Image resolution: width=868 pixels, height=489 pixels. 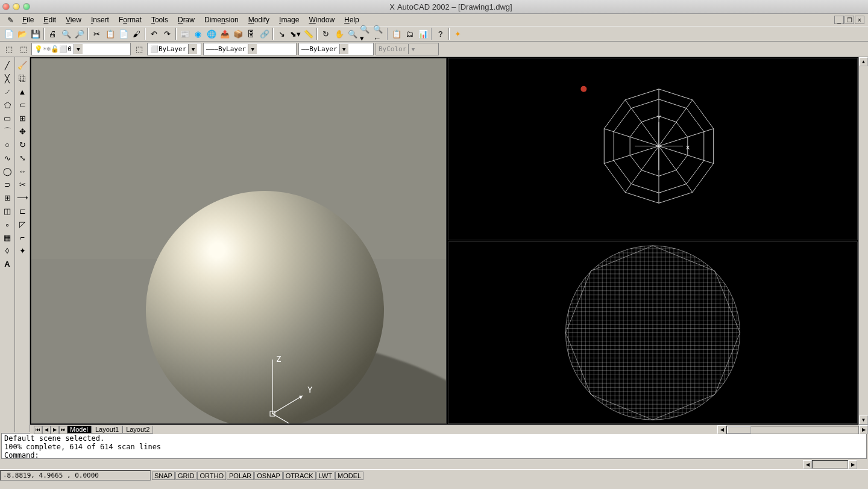 What do you see at coordinates (251, 34) in the screenshot?
I see `dbconnect-icon: 🗄` at bounding box center [251, 34].